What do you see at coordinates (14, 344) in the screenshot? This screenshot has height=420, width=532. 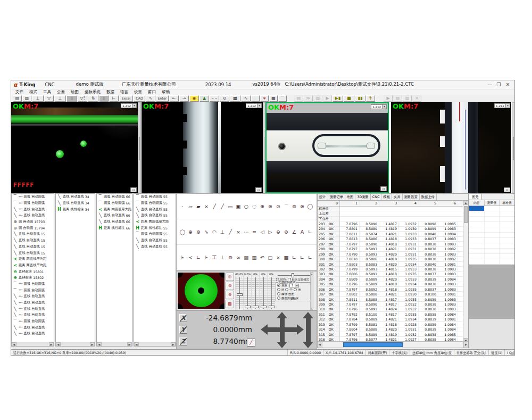 I see `scroll-left-icon: ◀` at bounding box center [14, 344].